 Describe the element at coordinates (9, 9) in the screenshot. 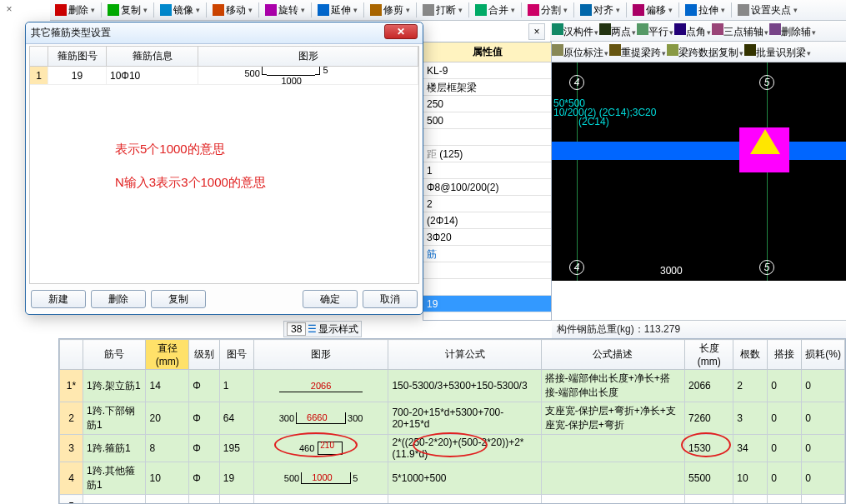

I see `close-icon: ×` at that location.